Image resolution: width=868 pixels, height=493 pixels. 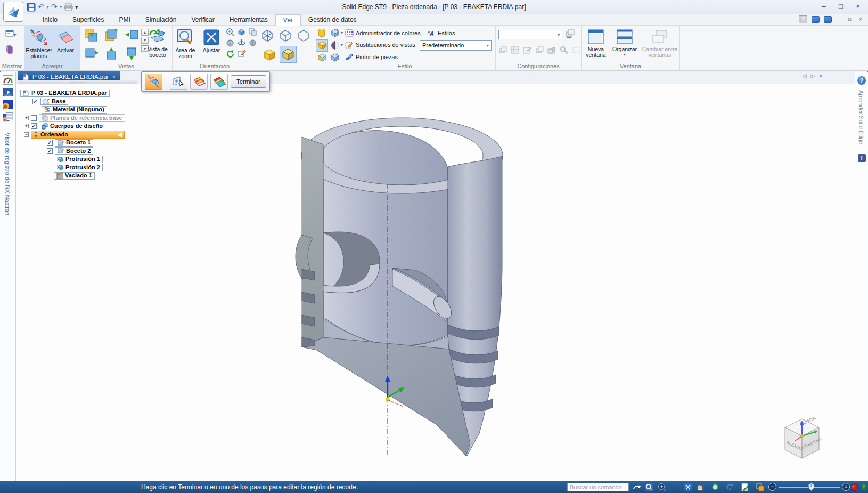 What do you see at coordinates (846, 487) in the screenshot?
I see `zoom-in-button: +` at bounding box center [846, 487].